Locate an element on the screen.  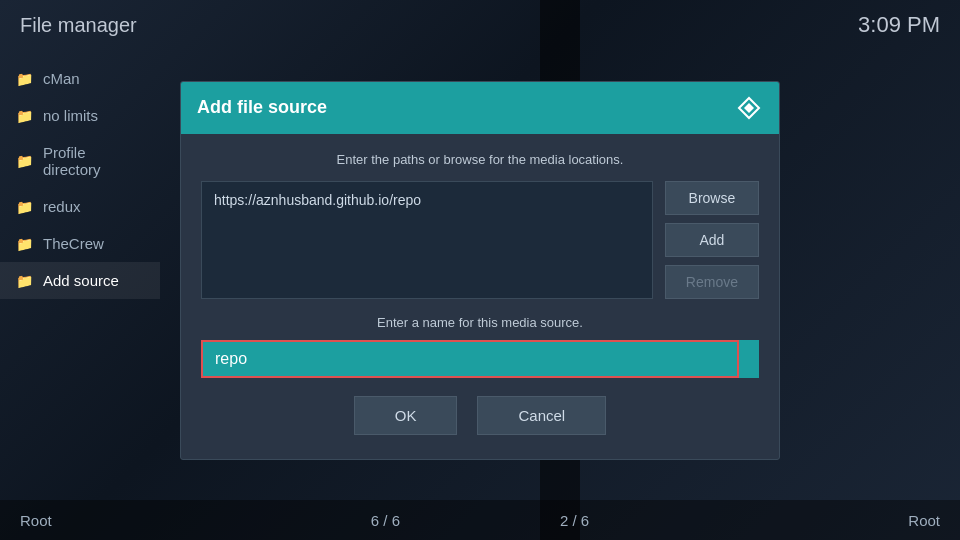
path-input-area: https://aznhusband.github.io/repo is located at coordinates (427, 240).